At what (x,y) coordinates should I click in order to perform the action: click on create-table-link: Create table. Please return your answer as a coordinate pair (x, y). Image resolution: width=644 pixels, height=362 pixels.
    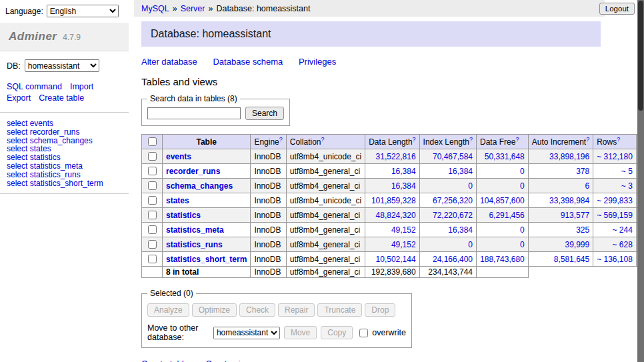
    Looking at the image, I should click on (165, 360).